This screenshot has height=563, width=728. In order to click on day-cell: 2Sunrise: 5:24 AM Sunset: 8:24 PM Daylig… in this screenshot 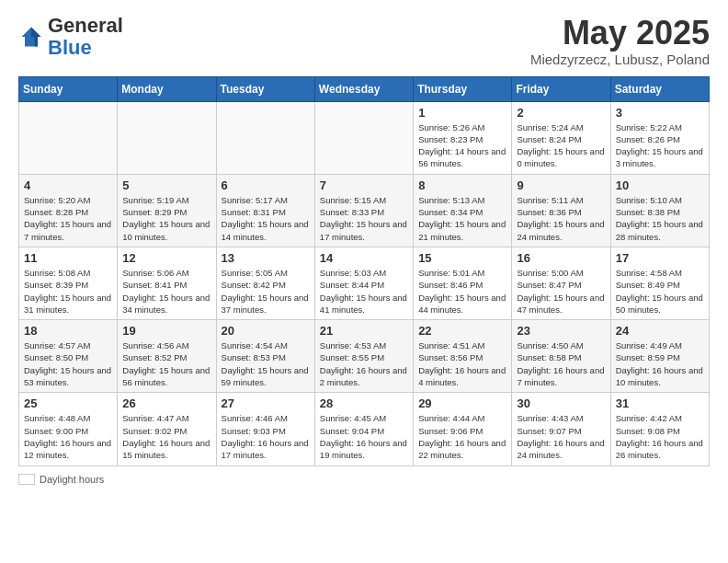, I will do `click(561, 138)`.